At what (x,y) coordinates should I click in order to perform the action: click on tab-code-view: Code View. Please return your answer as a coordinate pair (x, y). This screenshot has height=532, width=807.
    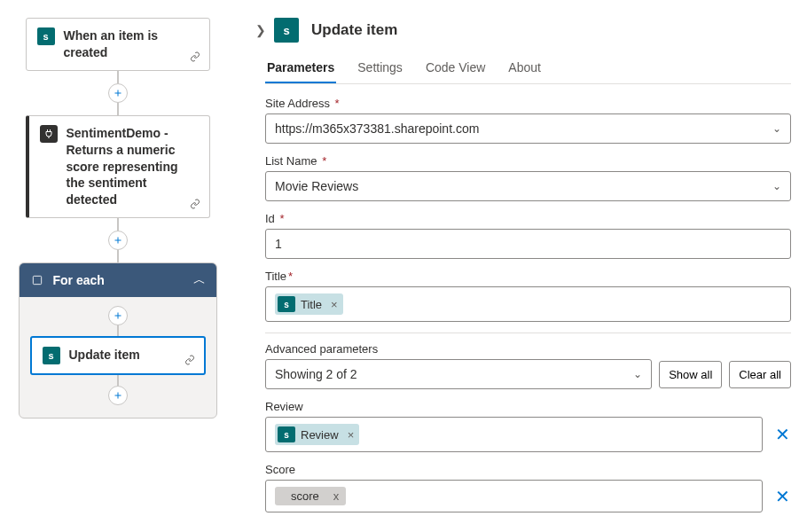
    Looking at the image, I should click on (456, 68).